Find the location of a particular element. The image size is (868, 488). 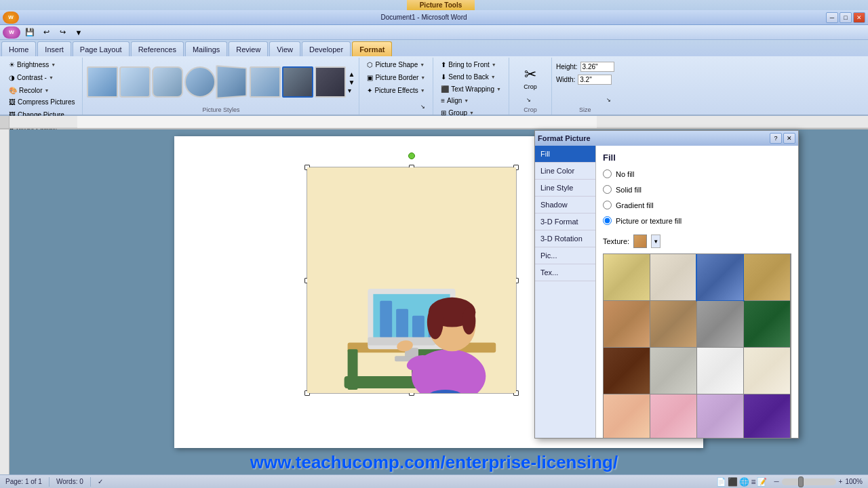

redo-btn: ↪ is located at coordinates (62, 33).